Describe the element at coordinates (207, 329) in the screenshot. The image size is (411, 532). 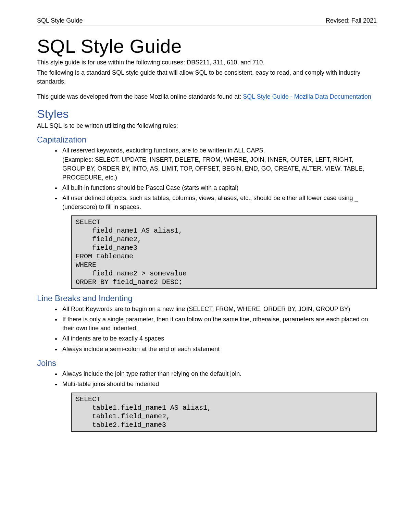
I see `linebreaks-list: All Root Keywords are to begin on a new …` at that location.